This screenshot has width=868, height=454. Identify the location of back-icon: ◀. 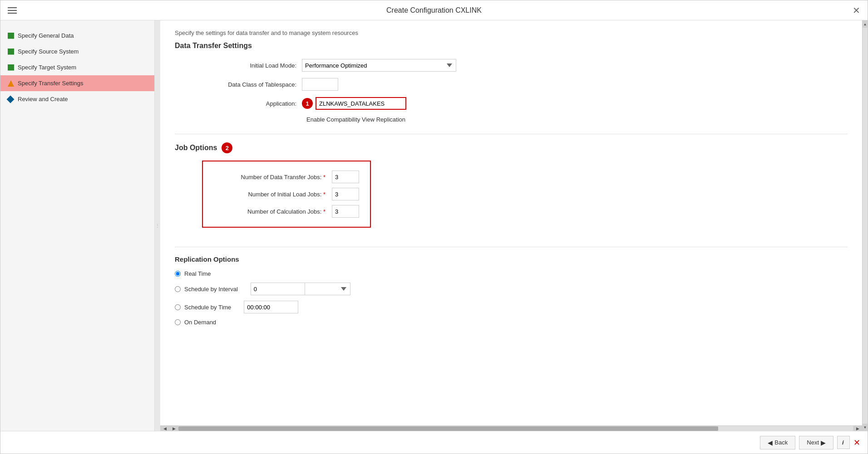
(770, 443).